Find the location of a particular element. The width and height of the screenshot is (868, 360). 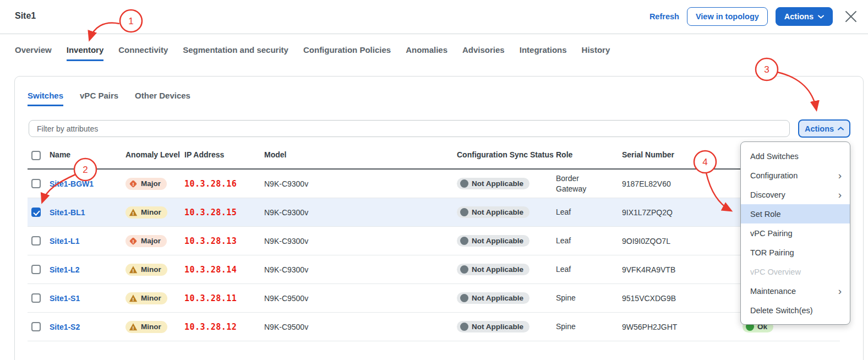

switch-name-link: Site1-S1 is located at coordinates (65, 298).